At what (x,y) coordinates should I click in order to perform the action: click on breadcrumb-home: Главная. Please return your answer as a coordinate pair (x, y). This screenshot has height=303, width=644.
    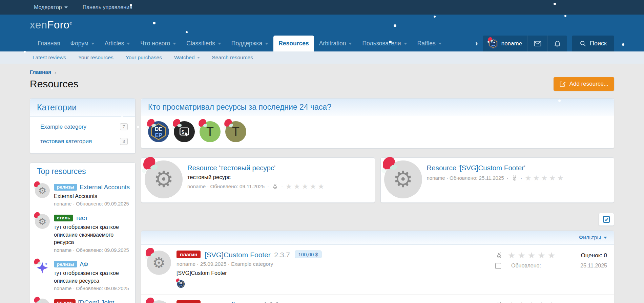
    Looking at the image, I should click on (41, 72).